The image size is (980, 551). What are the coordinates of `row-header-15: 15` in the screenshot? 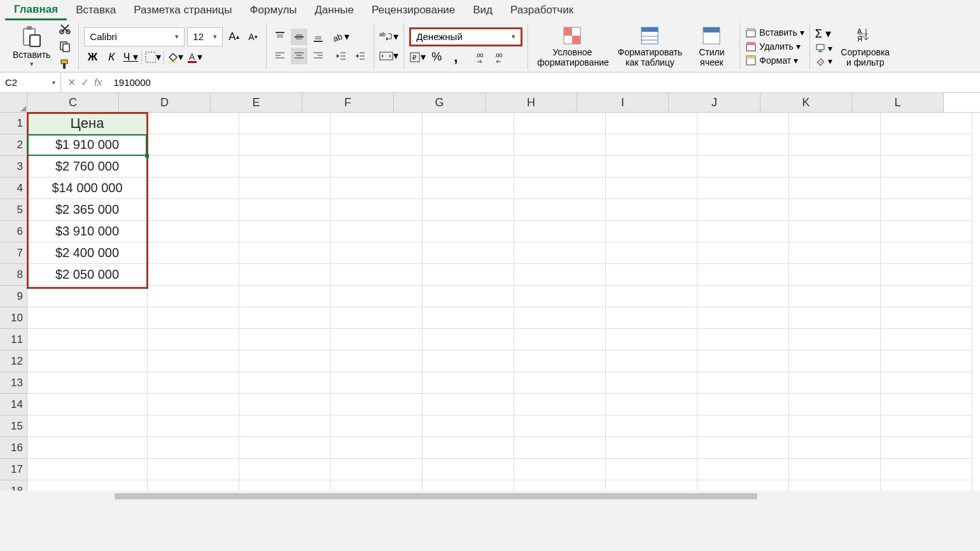 It's located at (14, 426).